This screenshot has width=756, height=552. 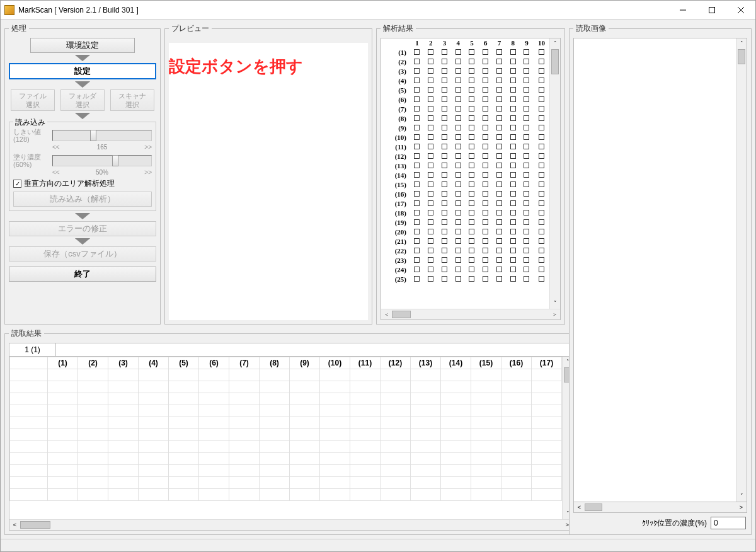 What do you see at coordinates (268, 181) in the screenshot?
I see `preview-canvas: 設定ボタンを押す` at bounding box center [268, 181].